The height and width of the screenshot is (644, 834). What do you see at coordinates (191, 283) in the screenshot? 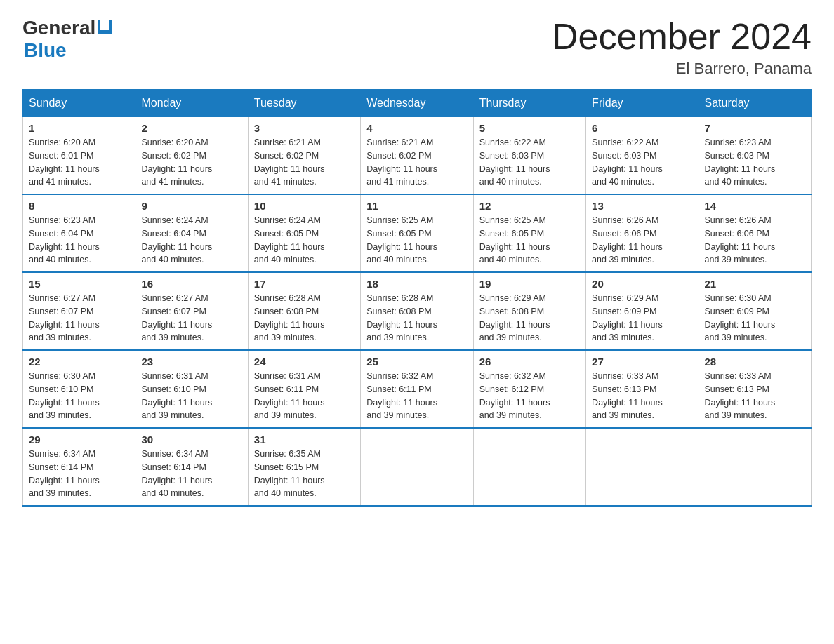
I see `day-number: 16` at bounding box center [191, 283].